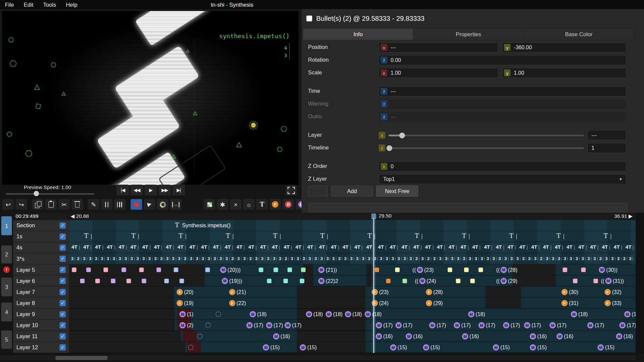  Describe the element at coordinates (291, 190) in the screenshot. I see `fullscreen-button` at that location.